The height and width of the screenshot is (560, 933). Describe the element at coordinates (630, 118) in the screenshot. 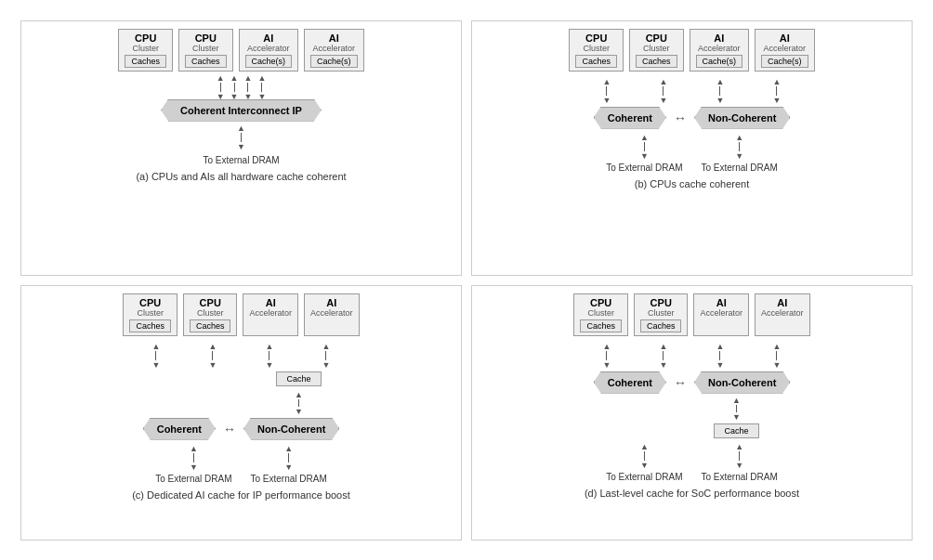

I see `coherent-banner-b: Coherent` at that location.